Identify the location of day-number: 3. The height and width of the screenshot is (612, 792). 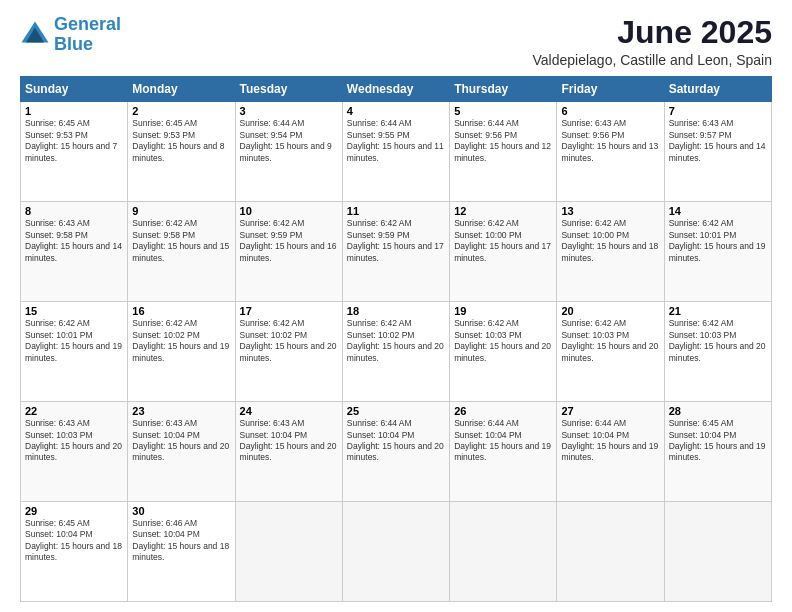
(289, 111).